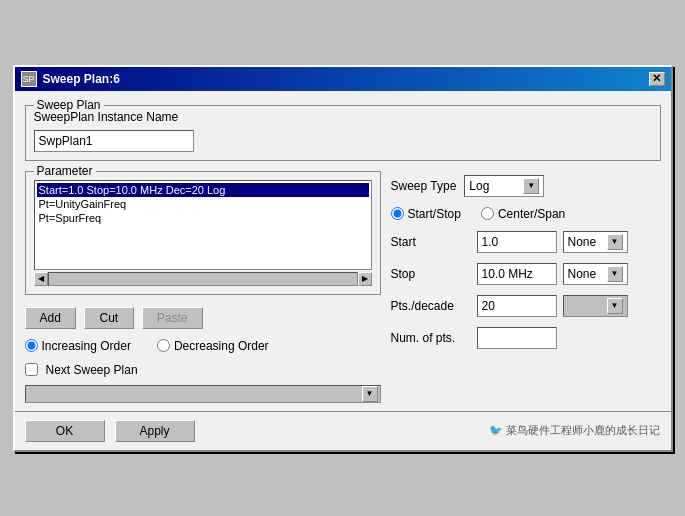 The width and height of the screenshot is (685, 516). What do you see at coordinates (526, 338) in the screenshot?
I see `num-pts-row: Num. of pts.` at bounding box center [526, 338].